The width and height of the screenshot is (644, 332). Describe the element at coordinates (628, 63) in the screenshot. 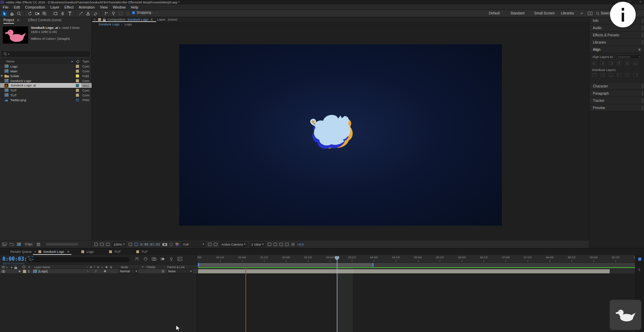

I see `align-center-vertical-icon` at that location.